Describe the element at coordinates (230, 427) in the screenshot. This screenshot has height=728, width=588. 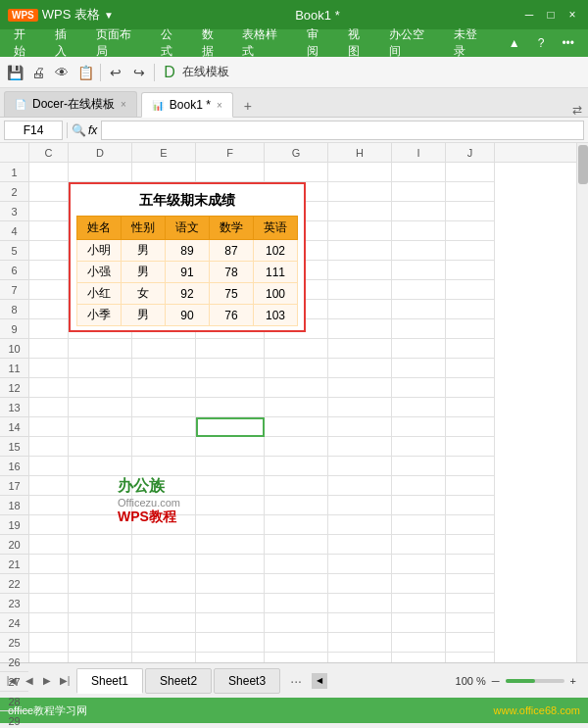
I see `cell-F14` at that location.